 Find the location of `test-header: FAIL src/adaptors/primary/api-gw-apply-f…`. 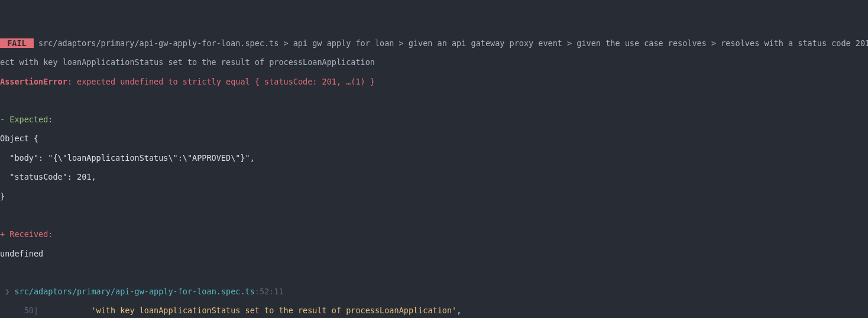

test-header: FAIL src/adaptors/primary/api-gw-apply-f… is located at coordinates (434, 43).